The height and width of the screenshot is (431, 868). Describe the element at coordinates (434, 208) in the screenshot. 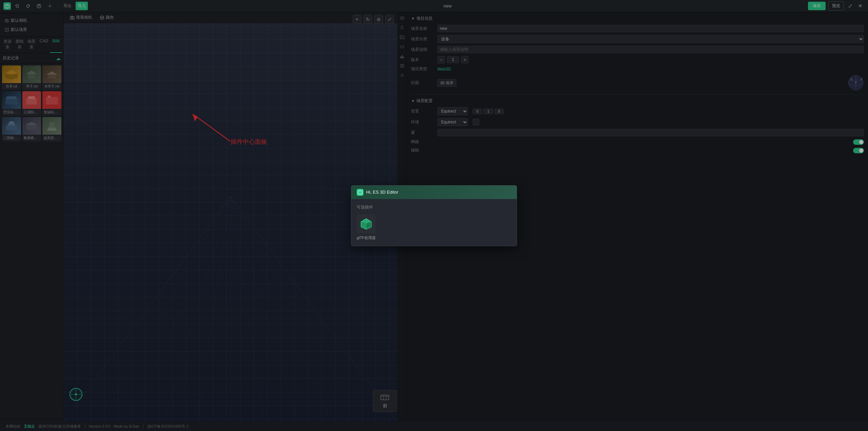

I see `modal-section-label: 可选插件` at that location.